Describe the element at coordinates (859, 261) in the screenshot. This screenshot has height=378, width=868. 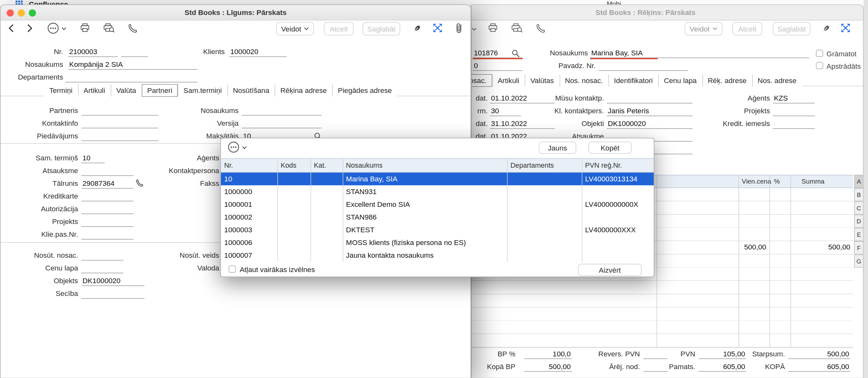
I see `matrix-tab-g: G` at that location.